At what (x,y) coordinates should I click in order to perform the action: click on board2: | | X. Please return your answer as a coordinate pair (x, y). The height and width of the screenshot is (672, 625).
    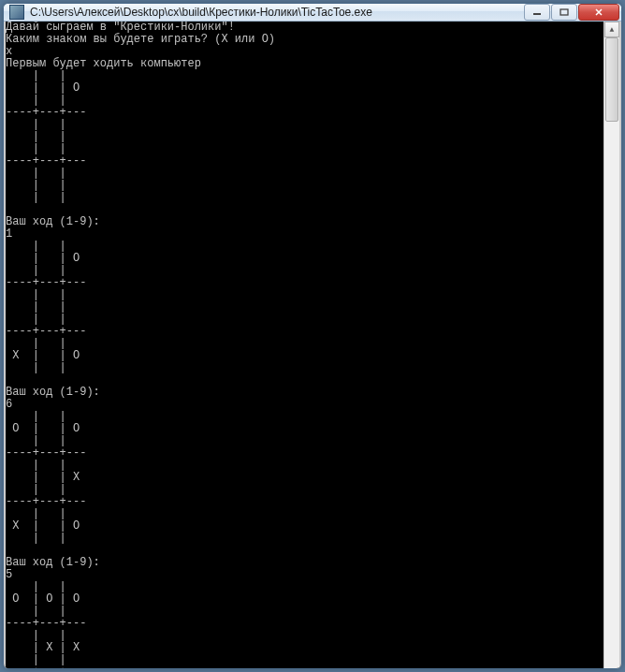
    Looking at the image, I should click on (43, 477).